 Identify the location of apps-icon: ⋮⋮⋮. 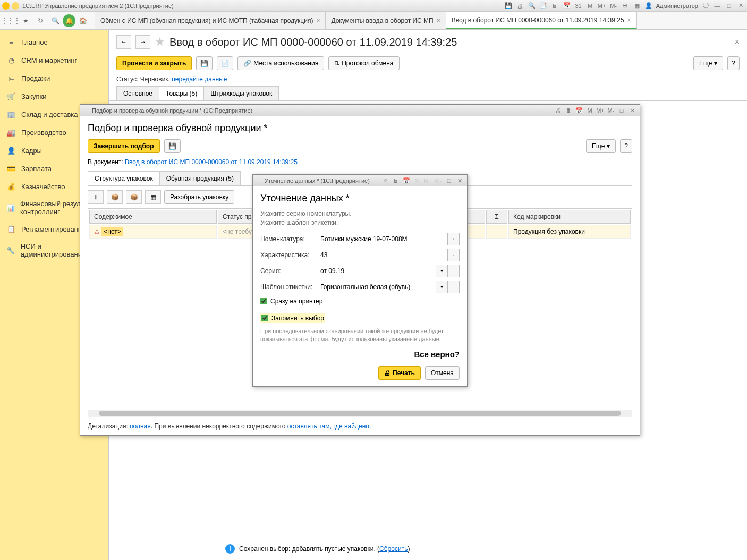
(11, 21).